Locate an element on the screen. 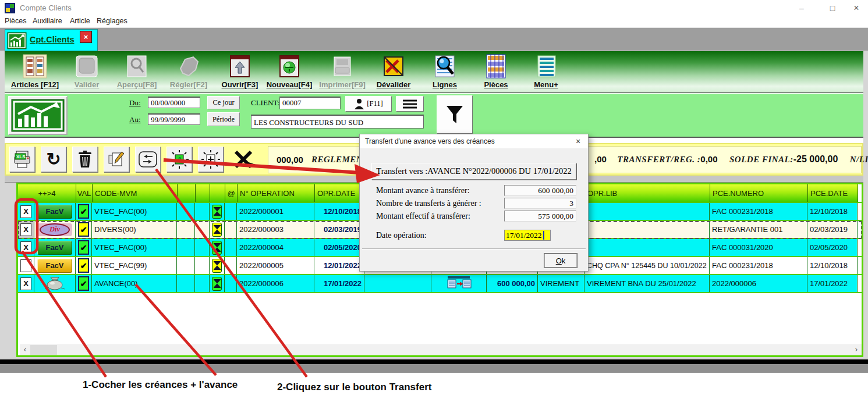  dialog-close-icon: × is located at coordinates (578, 141).